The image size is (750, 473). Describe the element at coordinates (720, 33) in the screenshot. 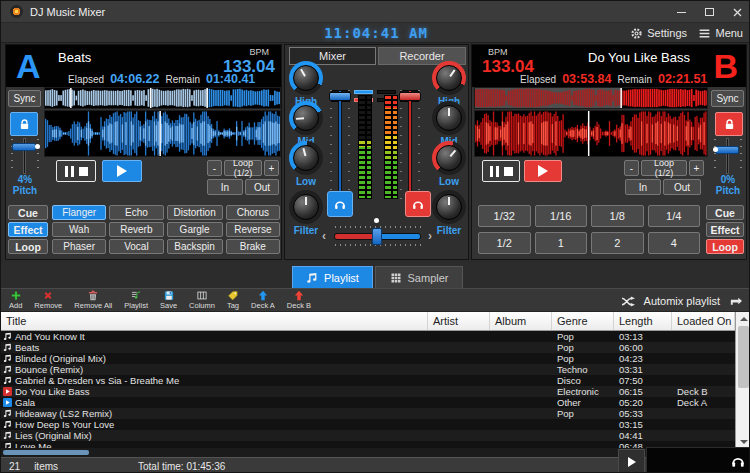

I see `menu-button: Menu` at that location.